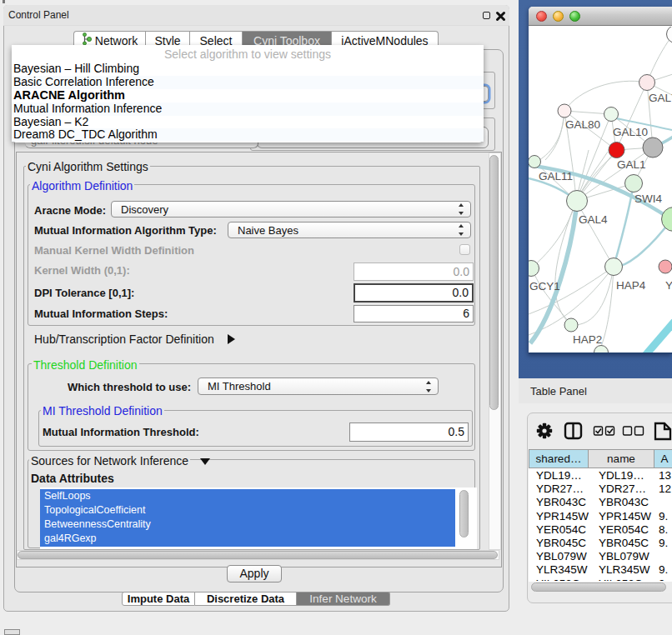 This screenshot has height=635, width=672. What do you see at coordinates (545, 287) in the screenshot?
I see `svg-text: GCY1` at bounding box center [545, 287].